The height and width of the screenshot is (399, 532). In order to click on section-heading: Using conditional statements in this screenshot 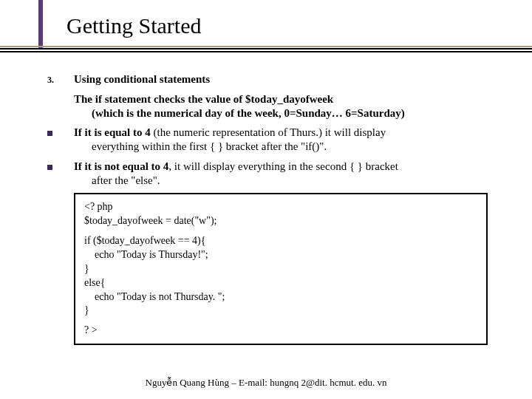, I will do `click(288, 80)`.